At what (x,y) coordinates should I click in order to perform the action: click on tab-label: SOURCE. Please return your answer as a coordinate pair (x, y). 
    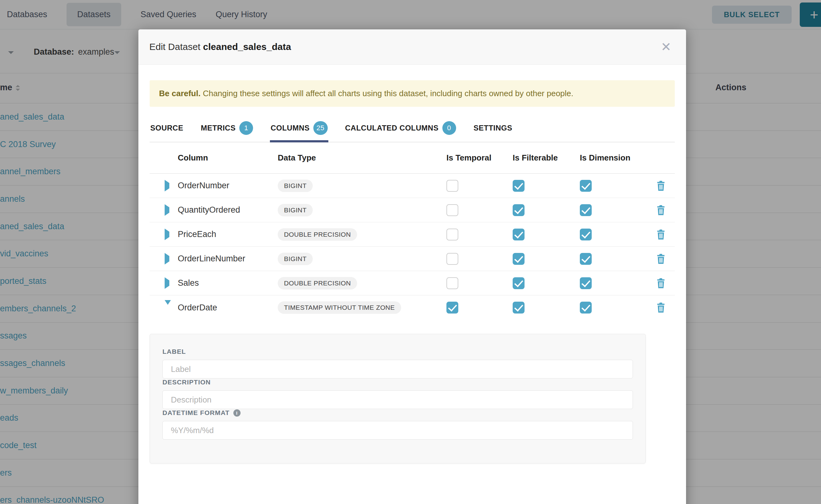
    Looking at the image, I should click on (167, 128).